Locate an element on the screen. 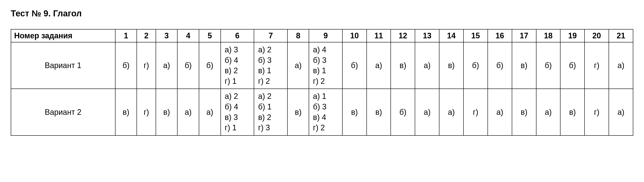  answer-cell: а) 2б) 3в) 1г) 2 is located at coordinates (271, 65).